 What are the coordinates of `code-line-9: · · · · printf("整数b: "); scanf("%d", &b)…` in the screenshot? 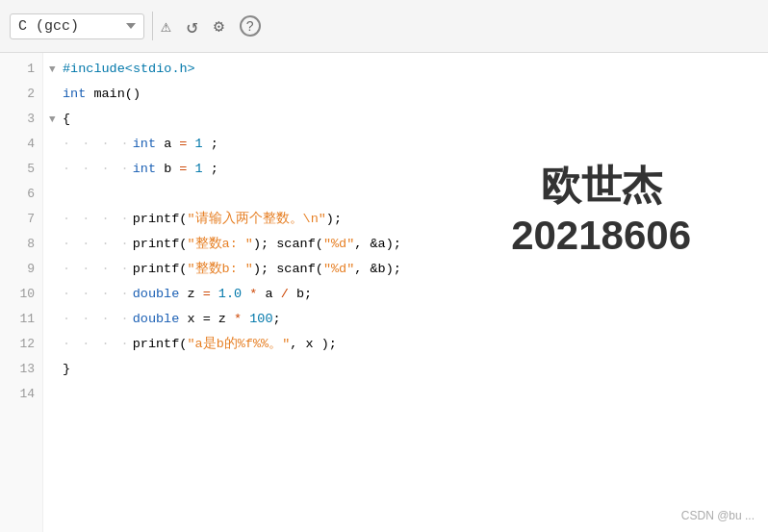 It's located at (406, 269).